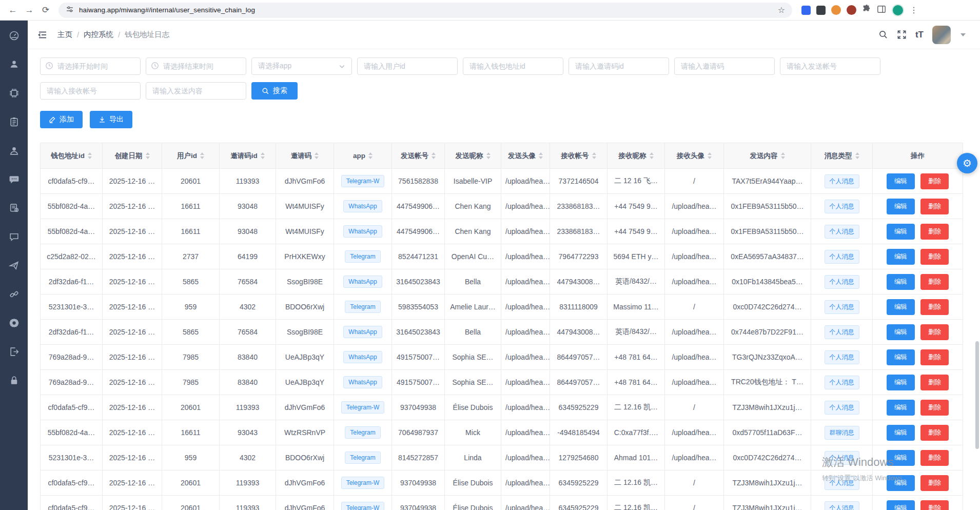 This screenshot has height=510, width=980. I want to click on send-content-input, so click(196, 91).